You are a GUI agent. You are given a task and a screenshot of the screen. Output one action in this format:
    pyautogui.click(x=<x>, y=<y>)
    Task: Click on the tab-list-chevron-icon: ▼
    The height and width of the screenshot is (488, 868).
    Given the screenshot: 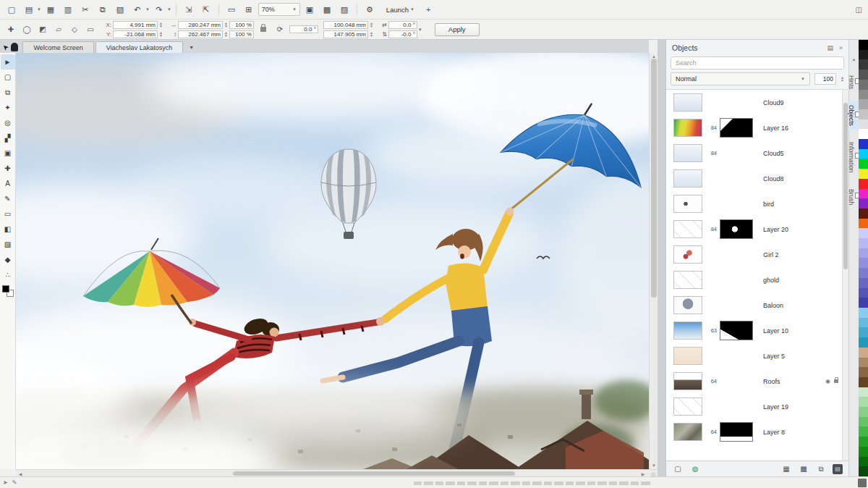 What is the action you would take?
    pyautogui.click(x=191, y=48)
    